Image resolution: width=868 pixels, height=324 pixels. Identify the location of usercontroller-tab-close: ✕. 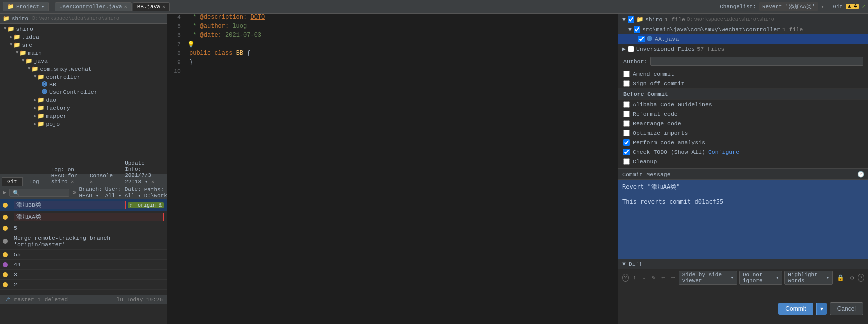
(126, 7).